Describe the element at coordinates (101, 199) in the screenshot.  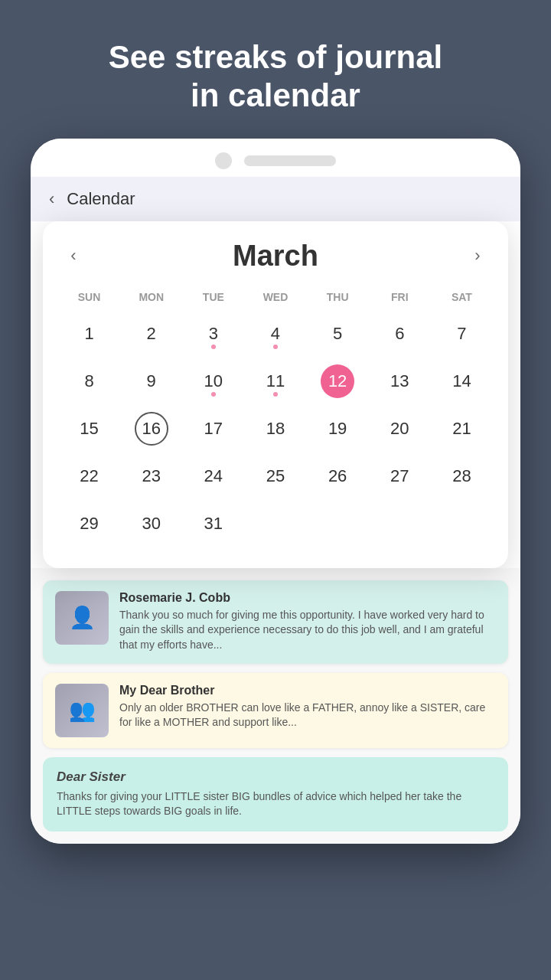
I see `app-header-title: Calendar` at that location.